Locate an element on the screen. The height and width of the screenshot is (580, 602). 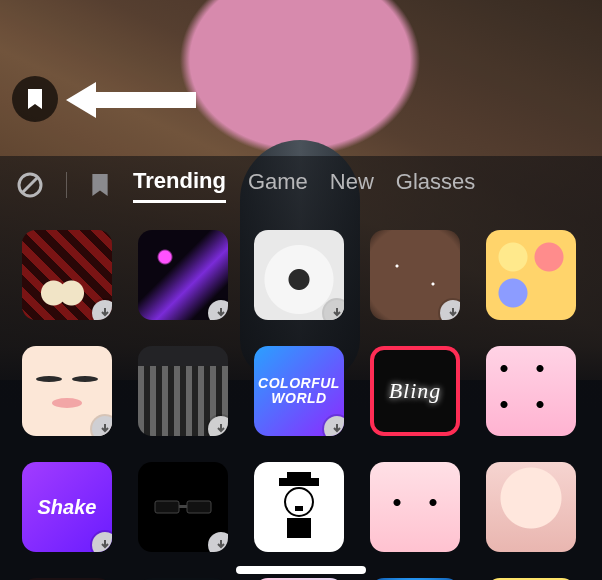
effect-toy is located at coordinates (415, 507).